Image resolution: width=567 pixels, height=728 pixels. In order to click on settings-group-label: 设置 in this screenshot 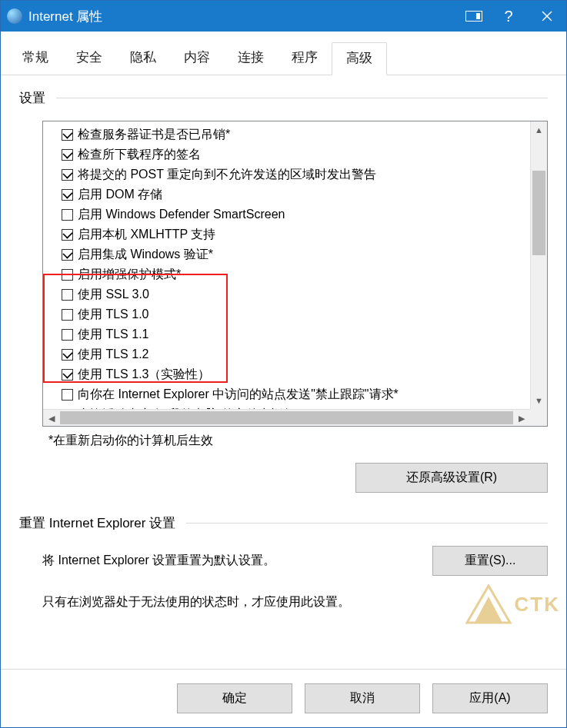, I will do `click(283, 98)`.